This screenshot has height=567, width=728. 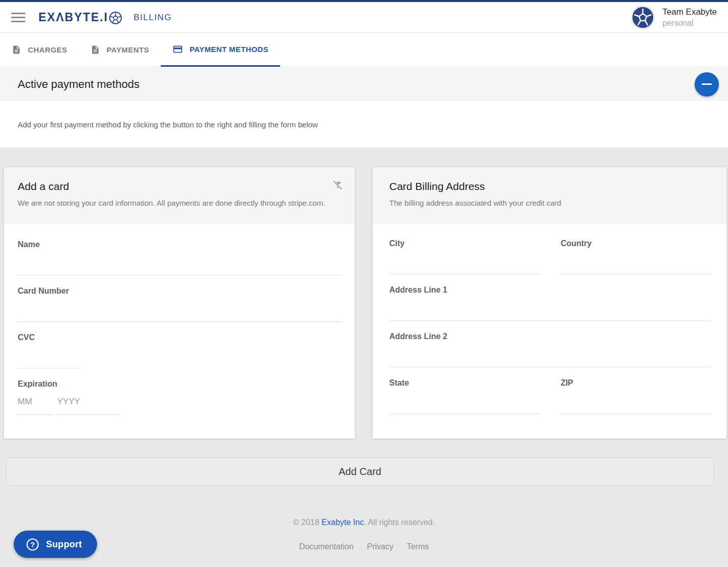 I want to click on soccer-ball-icon, so click(x=115, y=18).